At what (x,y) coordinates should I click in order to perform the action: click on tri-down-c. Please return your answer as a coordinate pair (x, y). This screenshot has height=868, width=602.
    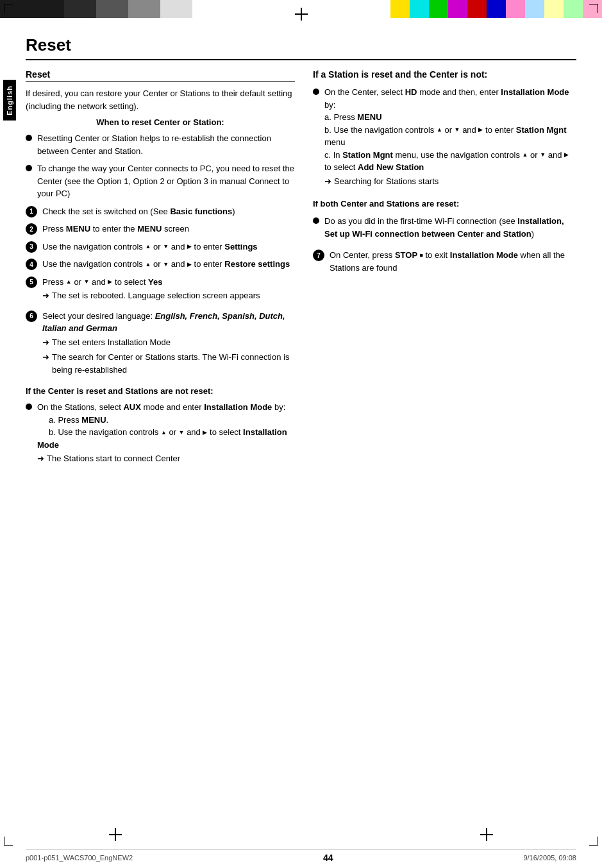
    Looking at the image, I should click on (182, 432).